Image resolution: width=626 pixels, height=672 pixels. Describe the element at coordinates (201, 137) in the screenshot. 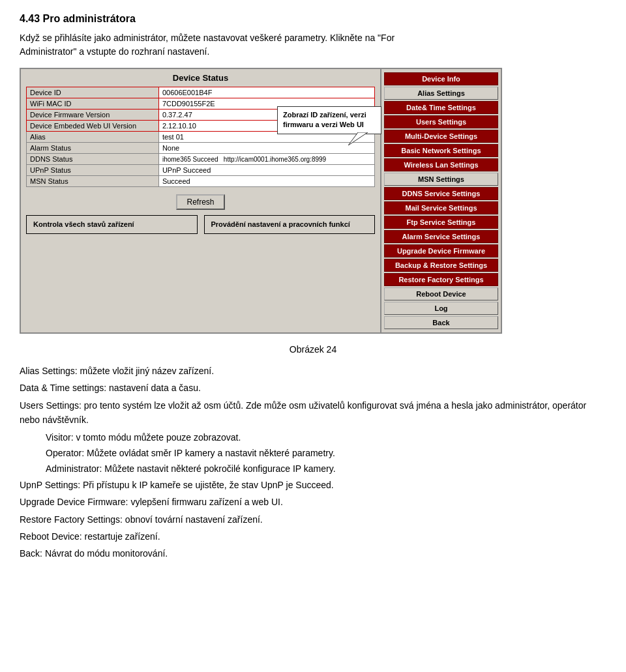

I see `table-with-callout: Device ID 00606E001B4F WiFi MAC ID 7CDD9…` at that location.